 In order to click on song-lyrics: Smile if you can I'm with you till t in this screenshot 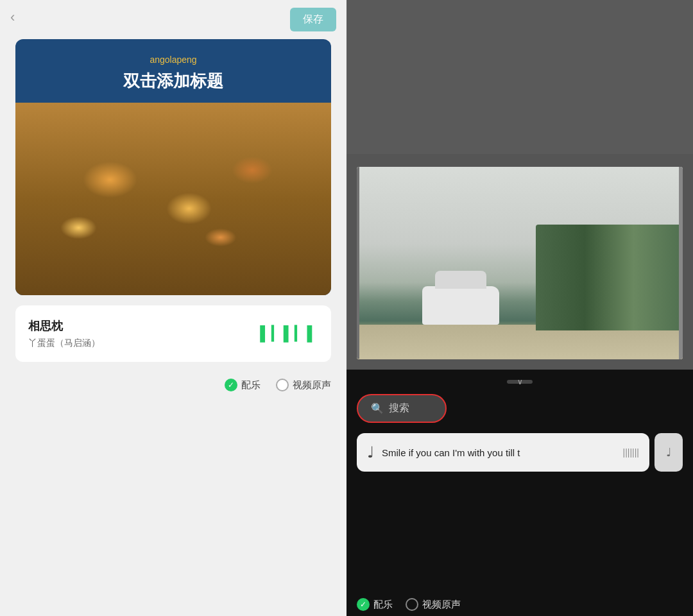, I will do `click(499, 453)`.